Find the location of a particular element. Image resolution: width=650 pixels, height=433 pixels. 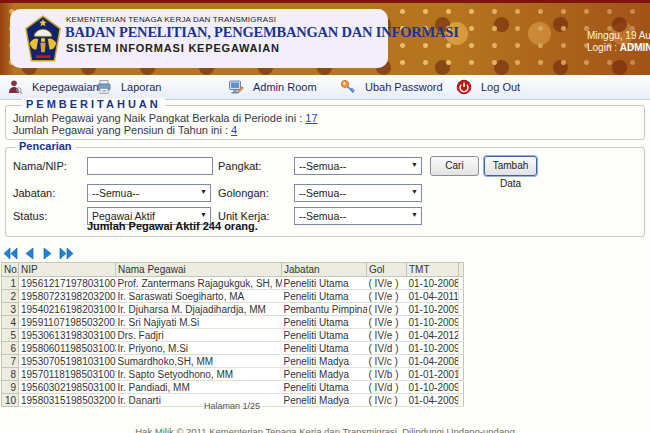

col-header-spacer is located at coordinates (462, 270).